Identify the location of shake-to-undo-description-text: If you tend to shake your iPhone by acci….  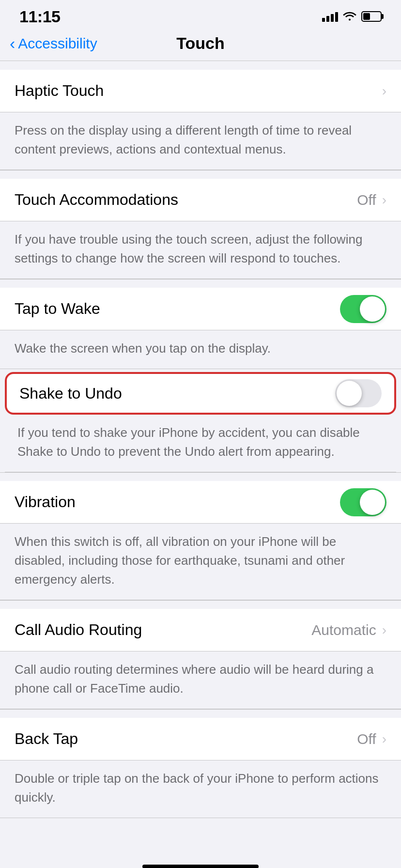
(189, 442).